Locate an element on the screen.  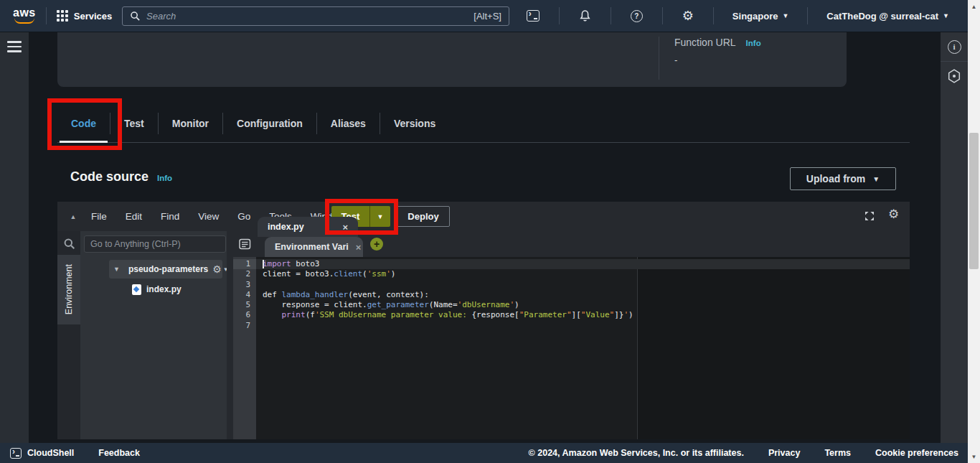
tab-code: Code is located at coordinates (83, 123).